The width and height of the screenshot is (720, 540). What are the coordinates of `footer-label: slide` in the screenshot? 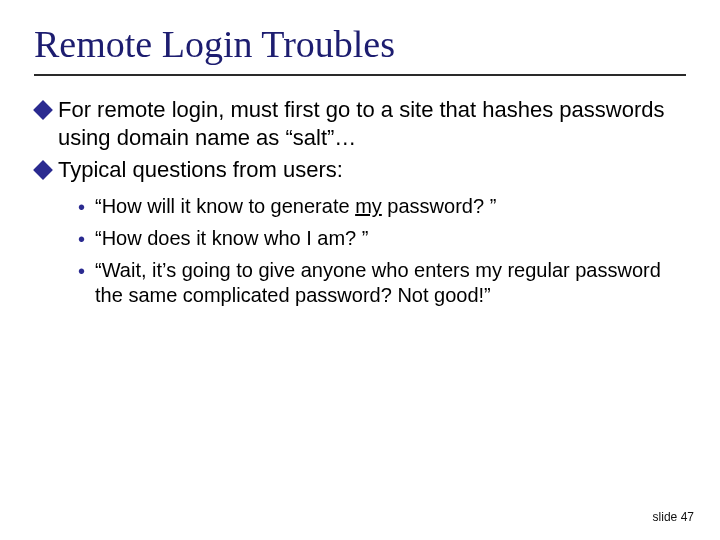 It's located at (666, 517).